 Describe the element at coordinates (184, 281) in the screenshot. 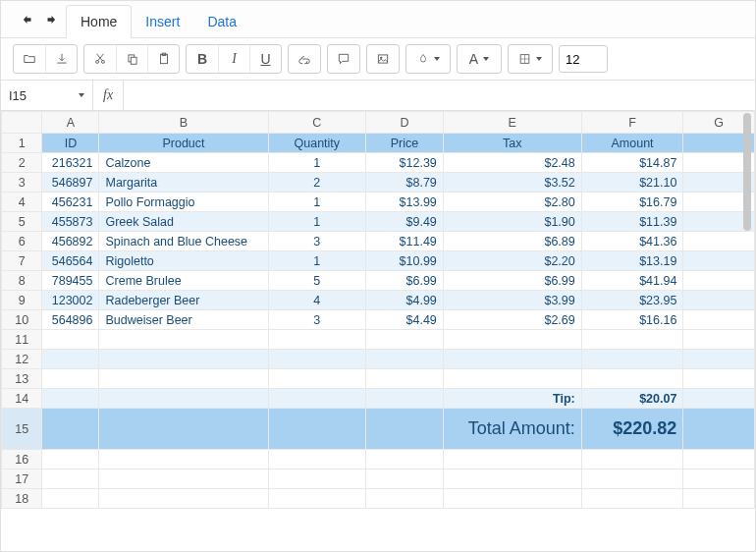

I see `cell: Creme Brulee` at that location.